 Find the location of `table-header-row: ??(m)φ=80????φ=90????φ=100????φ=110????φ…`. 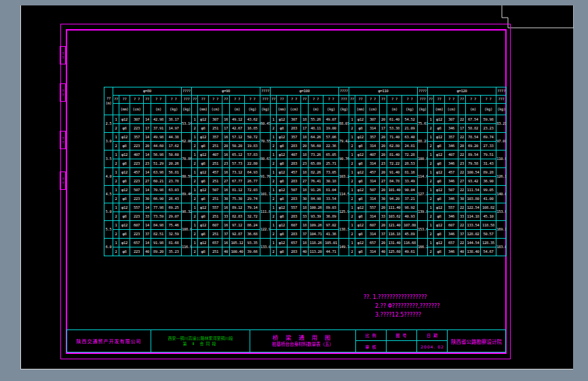

table-header-row: ??(m)φ=80????φ=90????φ=100????φ=110????φ… is located at coordinates (305, 92).